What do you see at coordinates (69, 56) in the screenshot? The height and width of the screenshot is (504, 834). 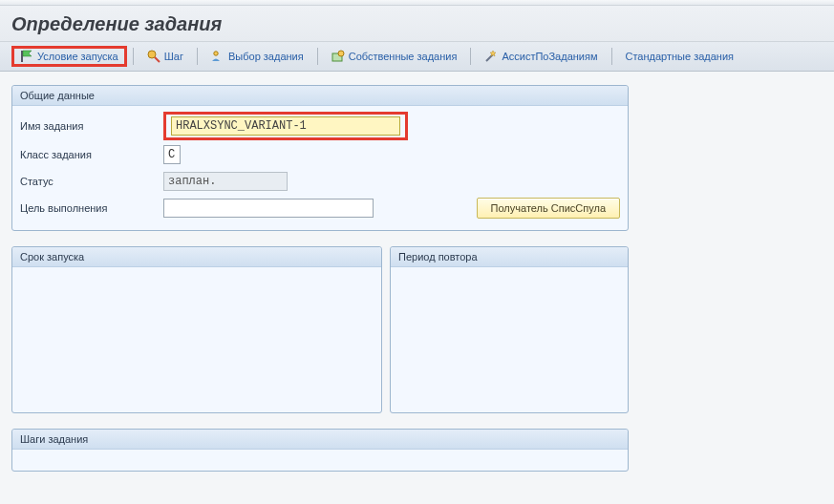 I see `start-condition-button: Условие запуска` at bounding box center [69, 56].